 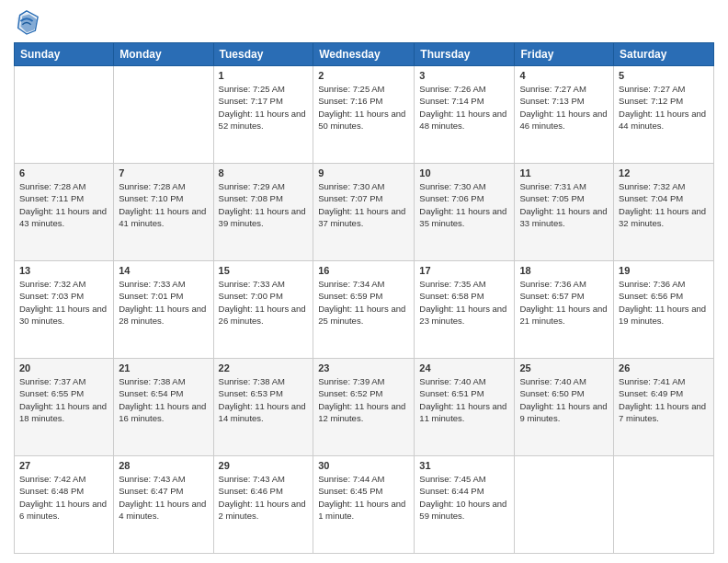 What do you see at coordinates (164, 213) in the screenshot?
I see `calendar-cell: 7Sunrise: 7:28 AM Sunset: 7:10 PM Daylig…` at bounding box center [164, 213].